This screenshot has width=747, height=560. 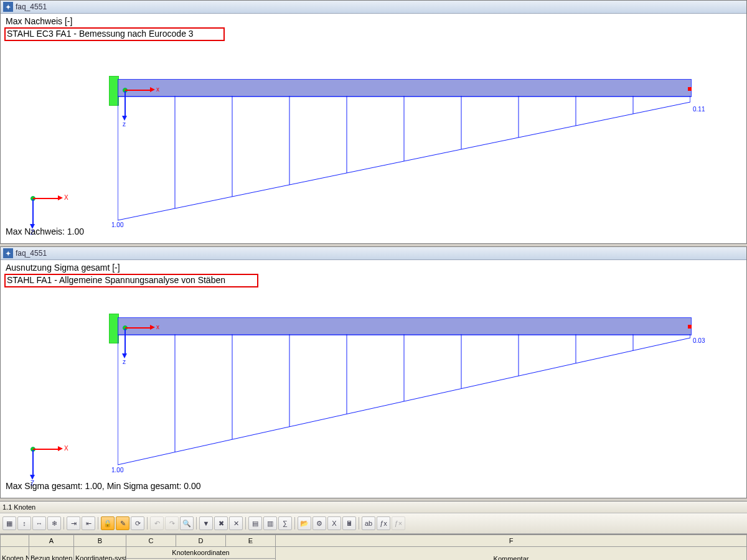 What do you see at coordinates (39, 523) in the screenshot?
I see `toolbar-col-width-icon: ↔` at bounding box center [39, 523].